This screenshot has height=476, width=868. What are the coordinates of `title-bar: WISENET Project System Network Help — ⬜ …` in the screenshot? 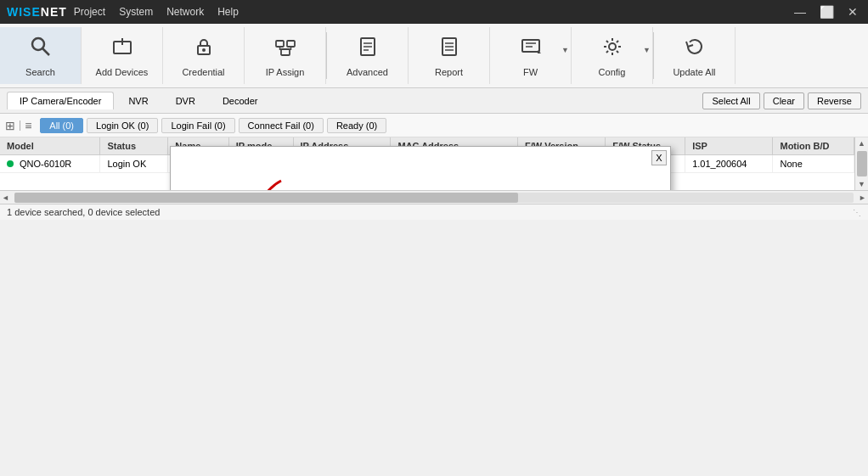 It's located at (434, 12).